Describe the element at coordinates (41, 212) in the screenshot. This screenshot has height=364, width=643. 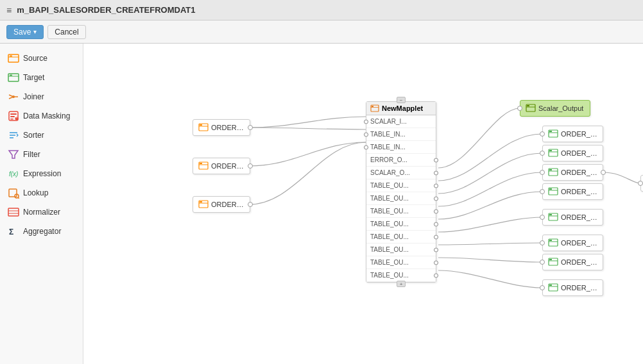
I see `sidebar-item-normalizer: Normalizer` at that location.